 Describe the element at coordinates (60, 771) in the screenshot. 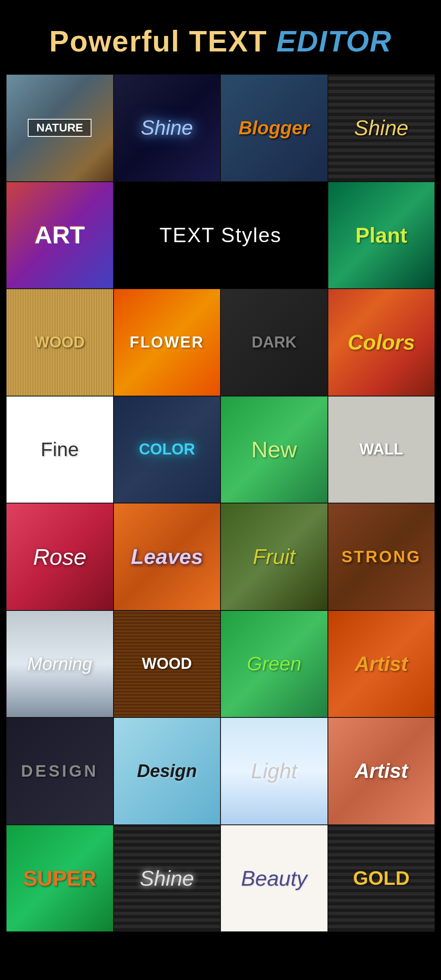

I see `style-card-design1: DESIGN` at that location.